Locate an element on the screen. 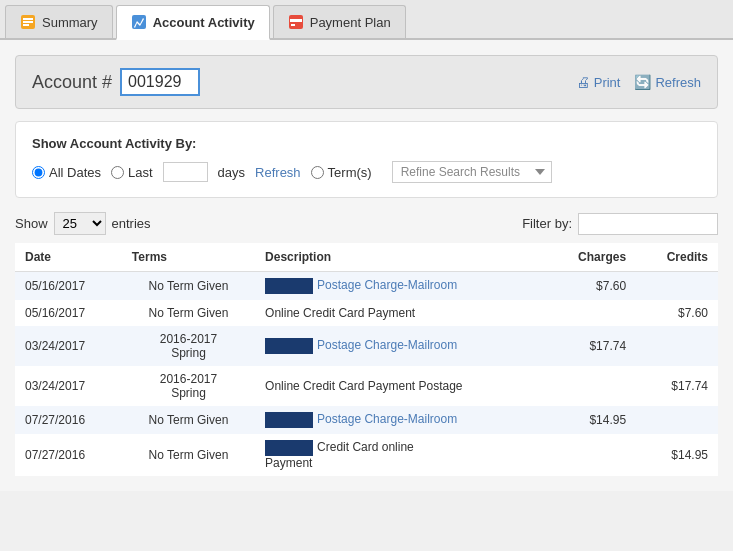 The width and height of the screenshot is (733, 551). tab-account-activity-label: Account Activity is located at coordinates (204, 22).